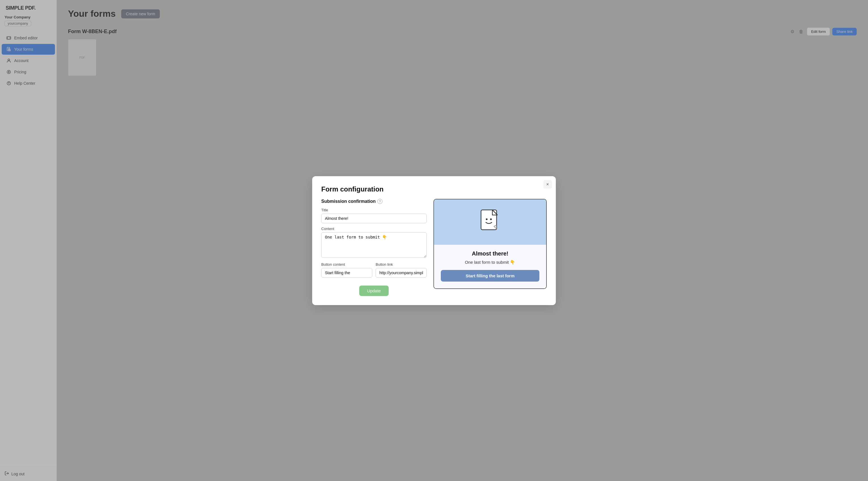 The image size is (868, 481). Describe the element at coordinates (374, 229) in the screenshot. I see `content-field-label: Content` at that location.